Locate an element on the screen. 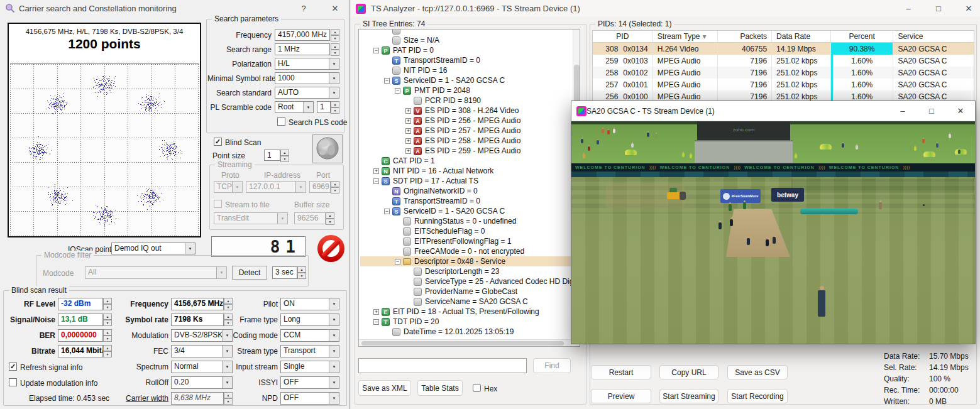 The height and width of the screenshot is (409, 980). pid-row: 2570x0101MPEG Audio7196251.02 kbps1.60%S… is located at coordinates (783, 84).